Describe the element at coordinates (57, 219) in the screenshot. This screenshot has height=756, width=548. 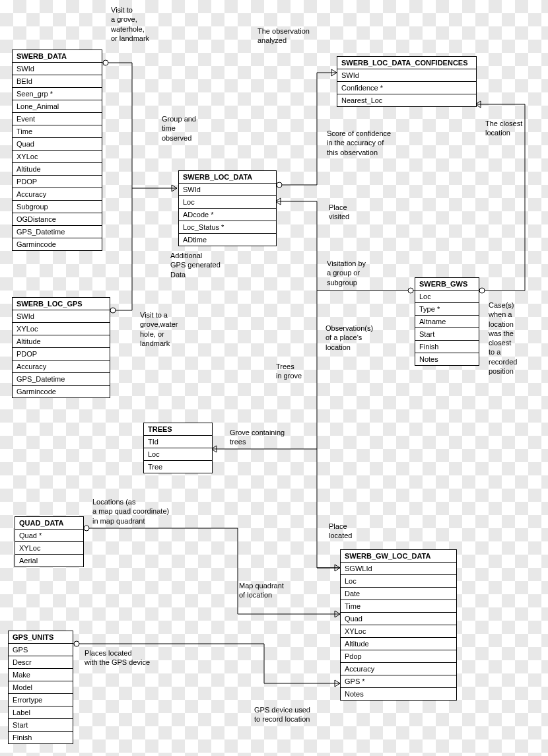
I see `field: OGDistance` at that location.